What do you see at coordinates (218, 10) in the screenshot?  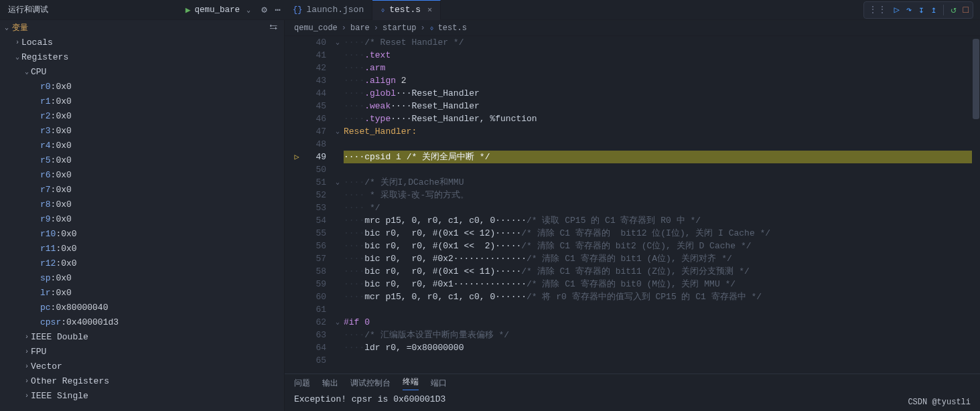 I see `launch-selector: ▶ qemu_bare ⌄` at bounding box center [218, 10].